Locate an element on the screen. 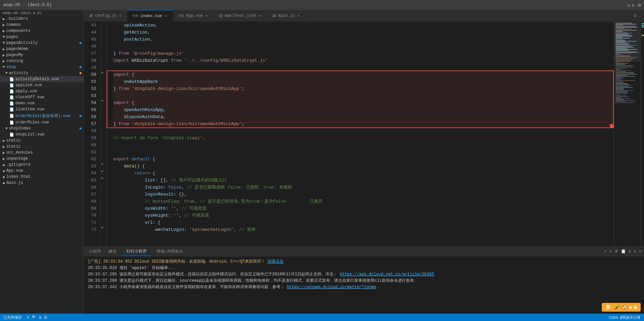  bottom-tab-dingtalk: 钉钉小程序 is located at coordinates (137, 252).